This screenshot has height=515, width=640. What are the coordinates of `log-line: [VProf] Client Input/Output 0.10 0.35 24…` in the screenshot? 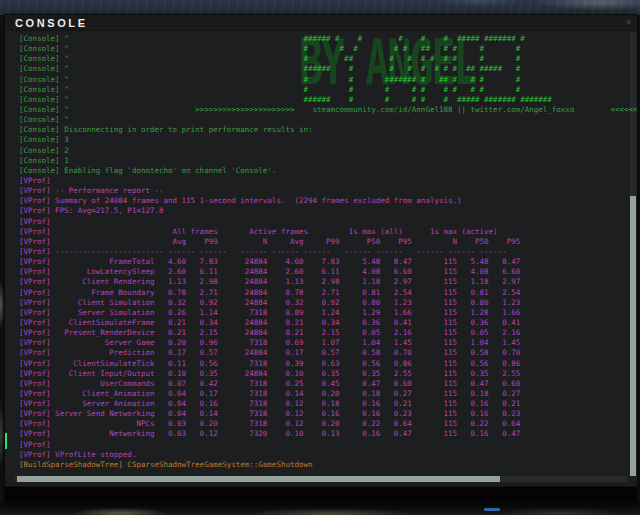 It's located at (328, 374).